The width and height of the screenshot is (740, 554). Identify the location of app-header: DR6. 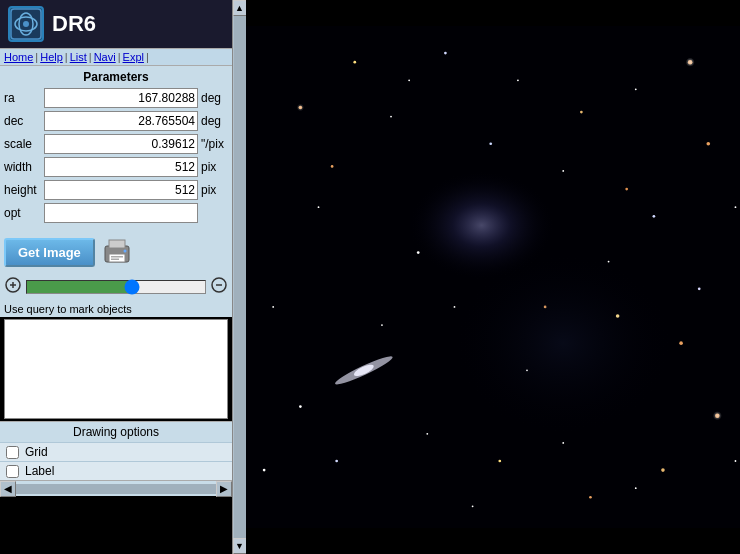
(116, 24).